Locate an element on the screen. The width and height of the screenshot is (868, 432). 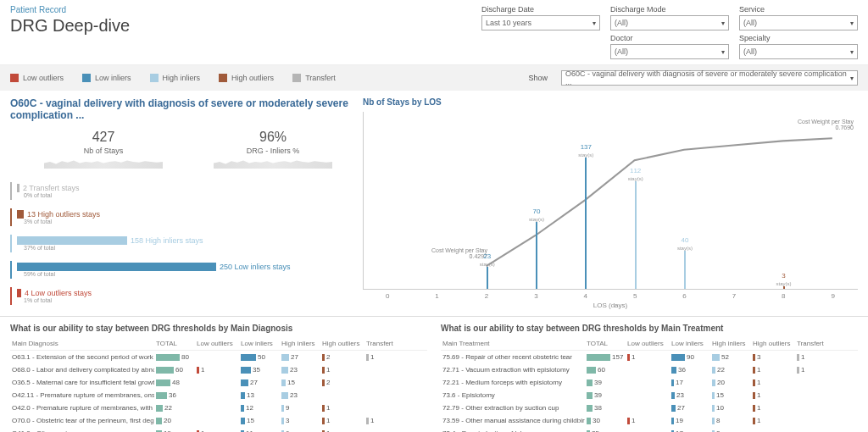
table-row: 73.4 - Drug induction of labor25178 is located at coordinates (649, 429).